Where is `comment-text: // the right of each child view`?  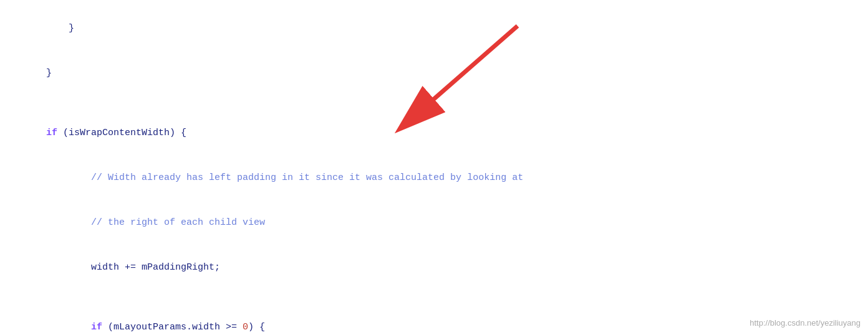 comment-text: // the right of each child view is located at coordinates (156, 223).